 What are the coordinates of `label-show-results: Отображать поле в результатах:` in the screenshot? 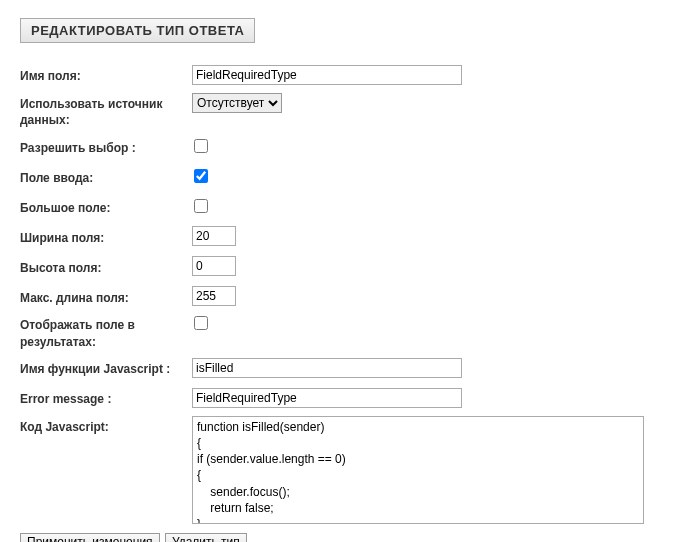 It's located at (106, 332).